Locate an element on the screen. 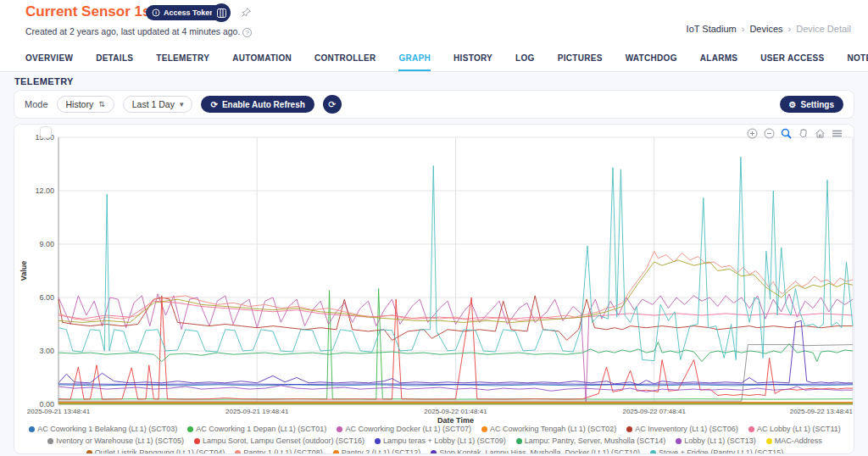 The height and width of the screenshot is (456, 868). chevron-right-icon: › is located at coordinates (743, 29).